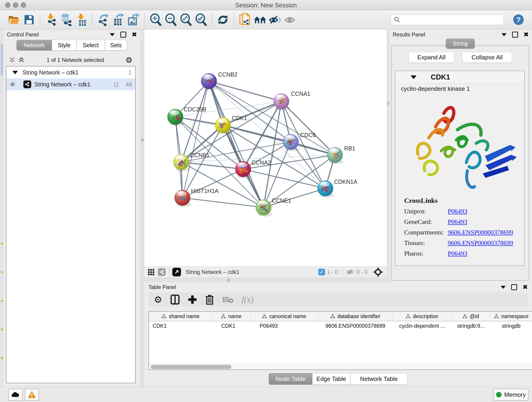  Describe the element at coordinates (91, 45) in the screenshot. I see `tab-select: Select` at that location.